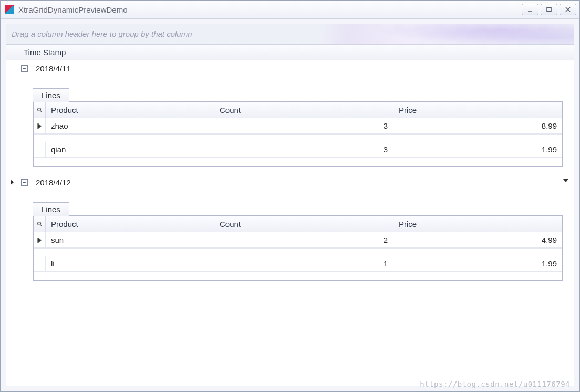  What do you see at coordinates (290, 68) in the screenshot?
I see `master-row-header: − 2018/4/11` at bounding box center [290, 68].